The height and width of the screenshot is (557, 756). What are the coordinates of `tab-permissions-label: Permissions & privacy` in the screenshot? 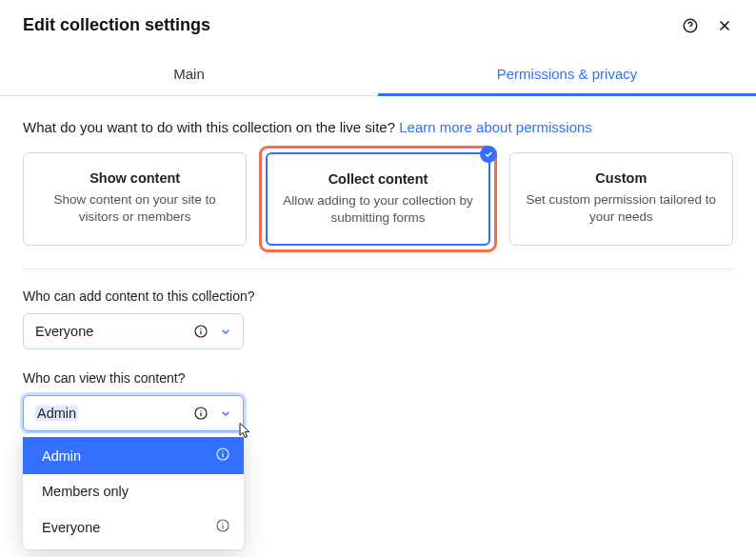 It's located at (567, 74).